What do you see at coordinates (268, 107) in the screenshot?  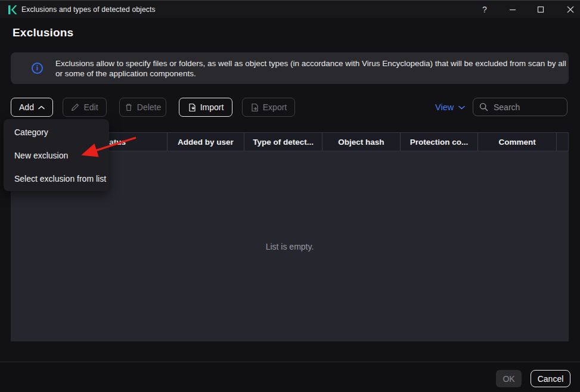 I see `export-button: Export` at bounding box center [268, 107].